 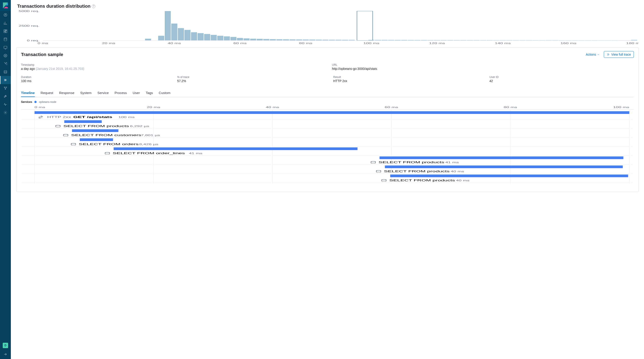 What do you see at coordinates (608, 55) in the screenshot?
I see `trace-icon` at bounding box center [608, 55].